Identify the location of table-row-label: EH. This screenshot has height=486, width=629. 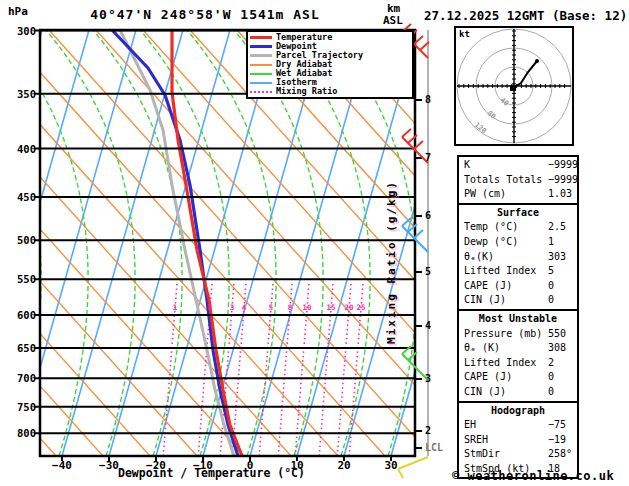
(470, 426).